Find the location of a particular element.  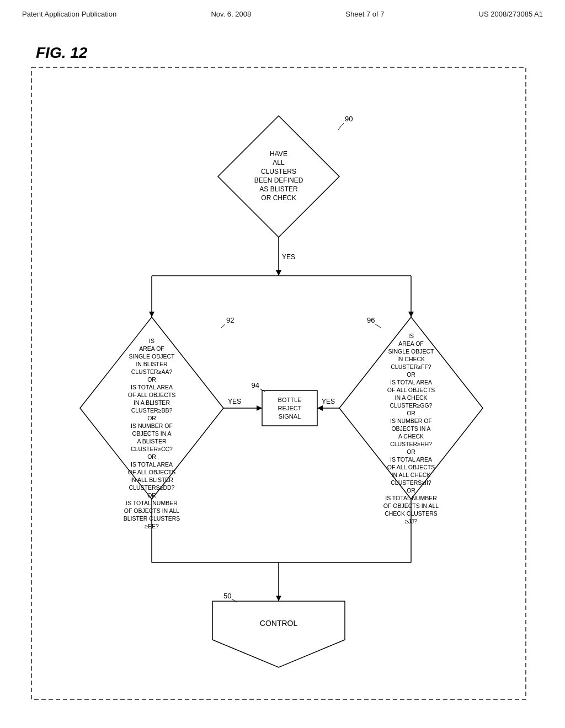

svg-text: HAVE is located at coordinates (279, 154).